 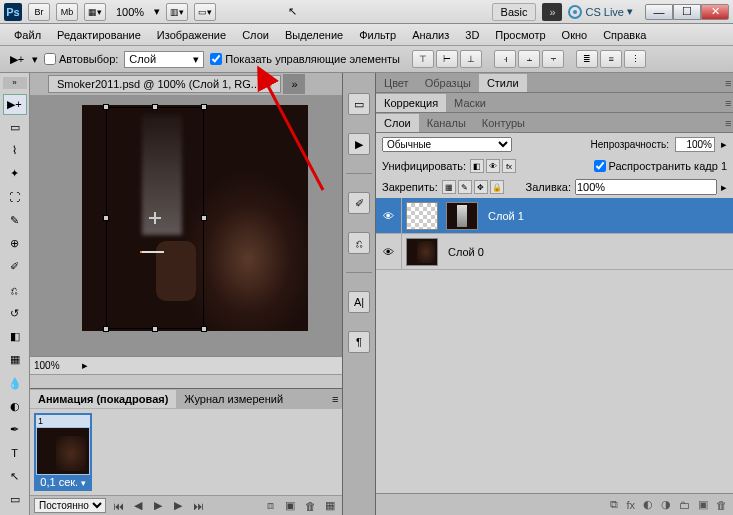 What do you see at coordinates (15, 314) in the screenshot?
I see `history-brush-tool: ↺` at bounding box center [15, 314].